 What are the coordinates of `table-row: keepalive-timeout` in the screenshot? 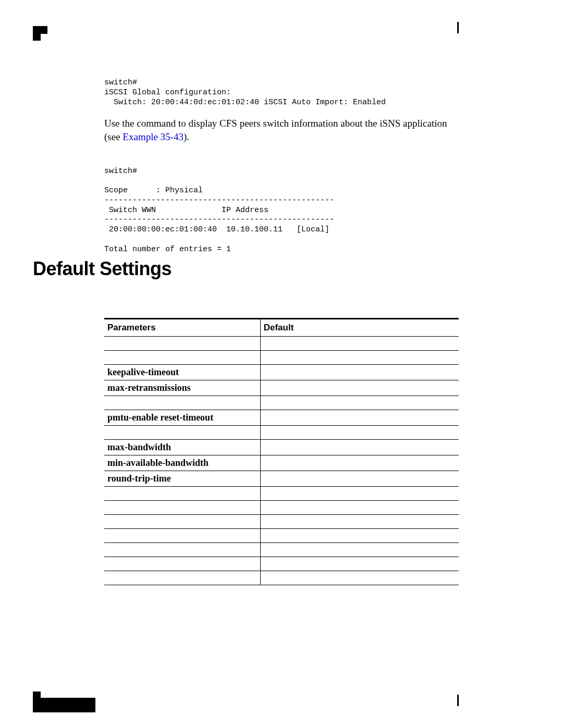 It's located at (282, 373).